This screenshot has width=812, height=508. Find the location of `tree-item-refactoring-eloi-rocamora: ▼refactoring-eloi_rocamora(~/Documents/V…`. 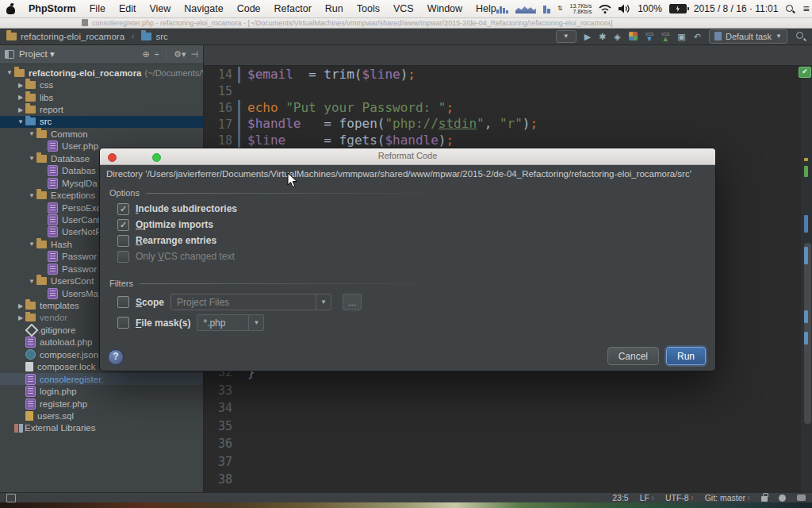

tree-item-refactoring-eloi-rocamora: ▼refactoring-eloi_rocamora(~/Documents/V… is located at coordinates (102, 73).